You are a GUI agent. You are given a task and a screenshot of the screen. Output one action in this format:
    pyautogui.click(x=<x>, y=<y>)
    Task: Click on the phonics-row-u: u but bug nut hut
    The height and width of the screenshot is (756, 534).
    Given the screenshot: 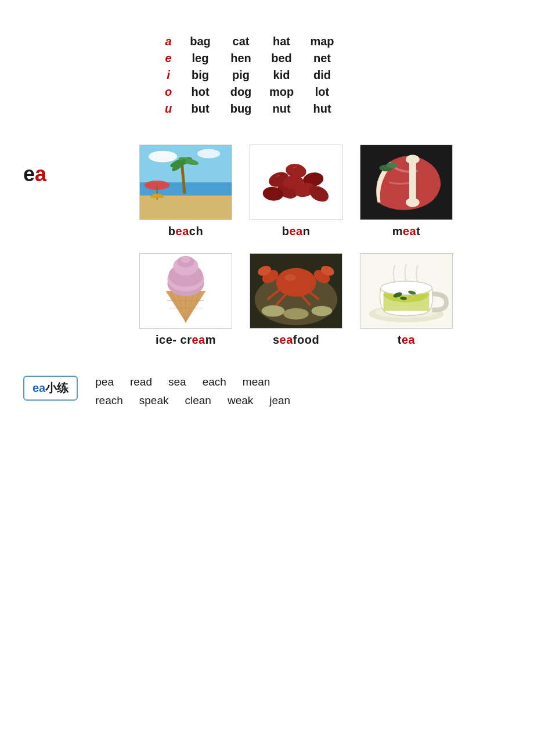 What is the action you would take?
    pyautogui.click(x=267, y=109)
    